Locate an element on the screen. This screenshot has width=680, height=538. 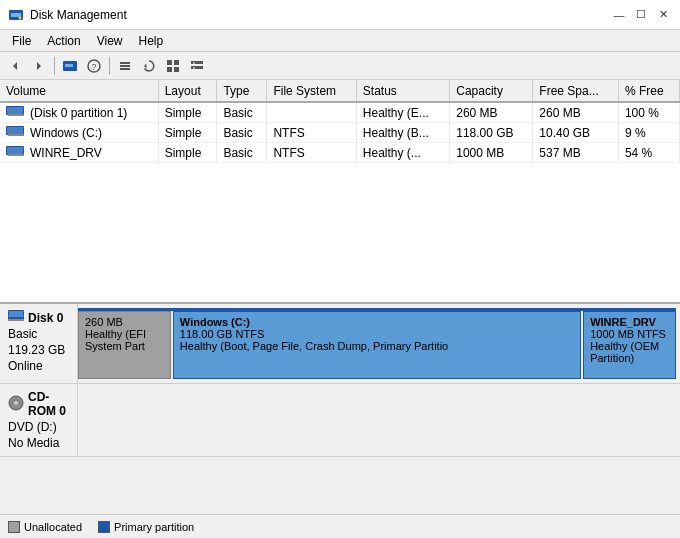
disk-label: CD-ROM 0DVD (D:)No Media is located at coordinates (39, 420).